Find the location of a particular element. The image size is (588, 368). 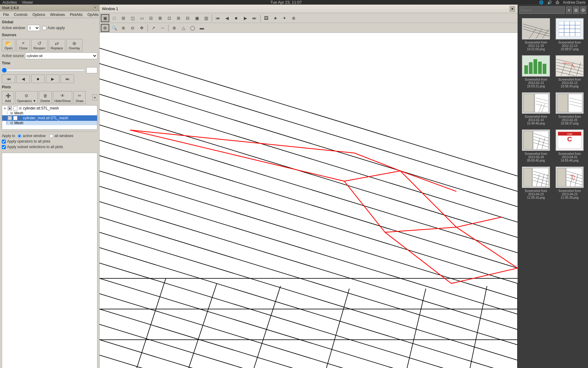

plot-item-2-mesh: └ ⊞ Mesh is located at coordinates (51, 123).